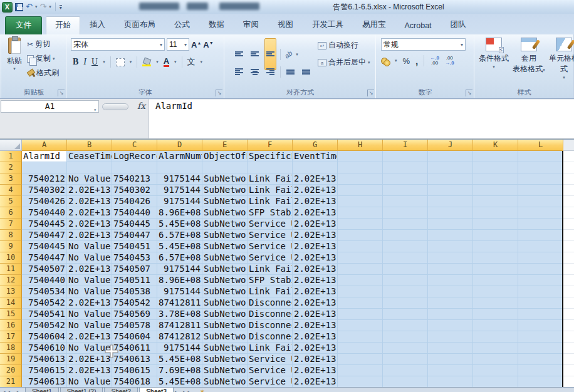 The image size is (574, 392). Describe the element at coordinates (270, 326) in the screenshot. I see `cell-F16: Disconnec` at that location.